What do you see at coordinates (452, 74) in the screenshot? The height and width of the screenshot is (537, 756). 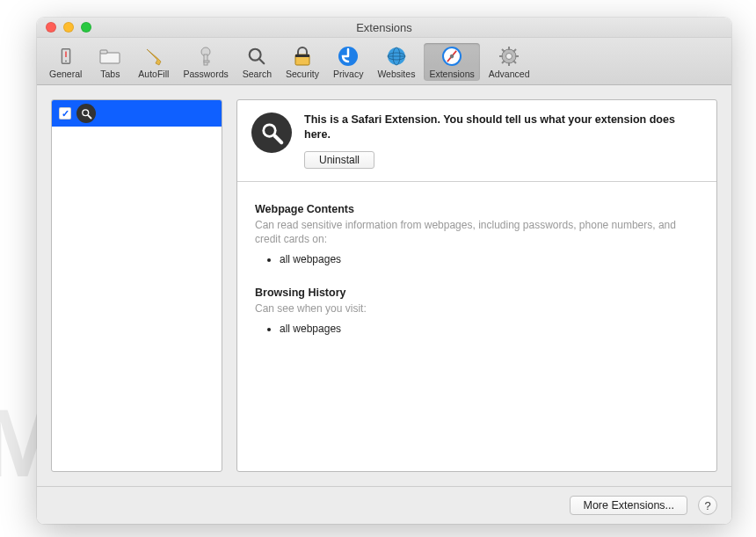 I see `tab-label: Extensions` at bounding box center [452, 74].